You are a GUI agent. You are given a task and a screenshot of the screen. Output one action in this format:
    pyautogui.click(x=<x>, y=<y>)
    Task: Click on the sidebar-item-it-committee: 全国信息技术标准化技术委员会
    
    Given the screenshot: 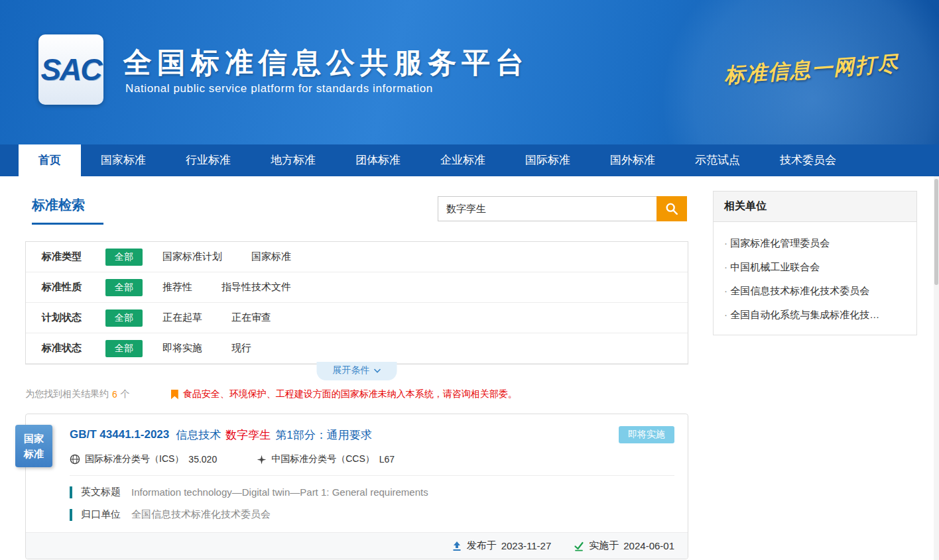 What is the action you would take?
    pyautogui.click(x=815, y=286)
    